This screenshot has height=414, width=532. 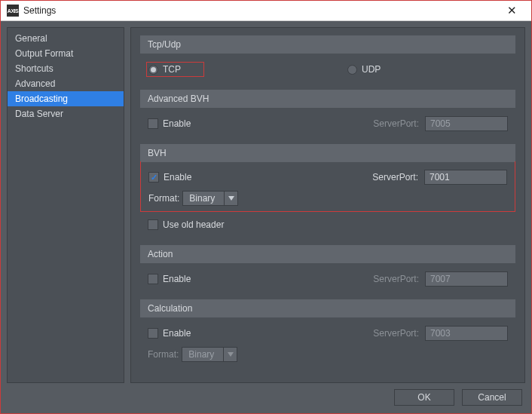 What do you see at coordinates (153, 333) in the screenshot?
I see `checkbox-calculation-enable` at bounding box center [153, 333].